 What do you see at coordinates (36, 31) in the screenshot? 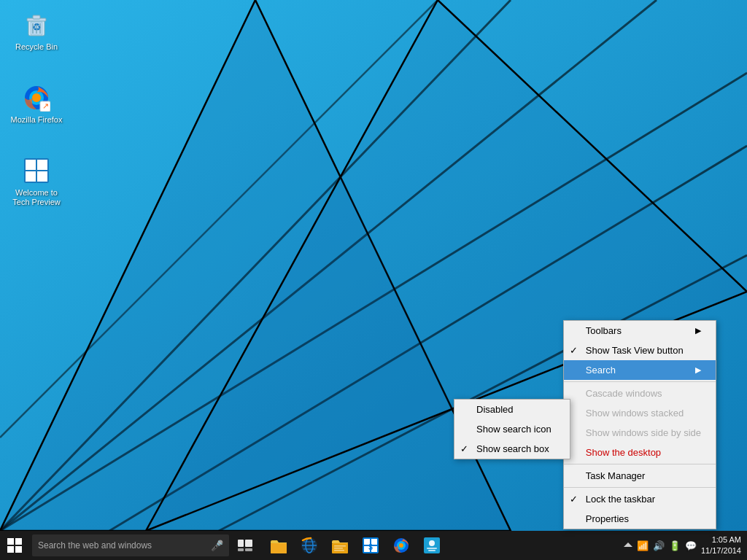
I see `desktop-icon-recycle-bin: ♻ Recycle Bin` at bounding box center [36, 31].